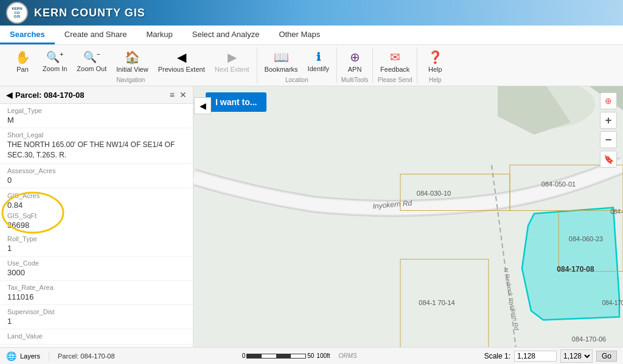 The image size is (623, 364). Describe the element at coordinates (96, 244) in the screenshot. I see `attr-roll-type: Roll_Type 1` at that location.